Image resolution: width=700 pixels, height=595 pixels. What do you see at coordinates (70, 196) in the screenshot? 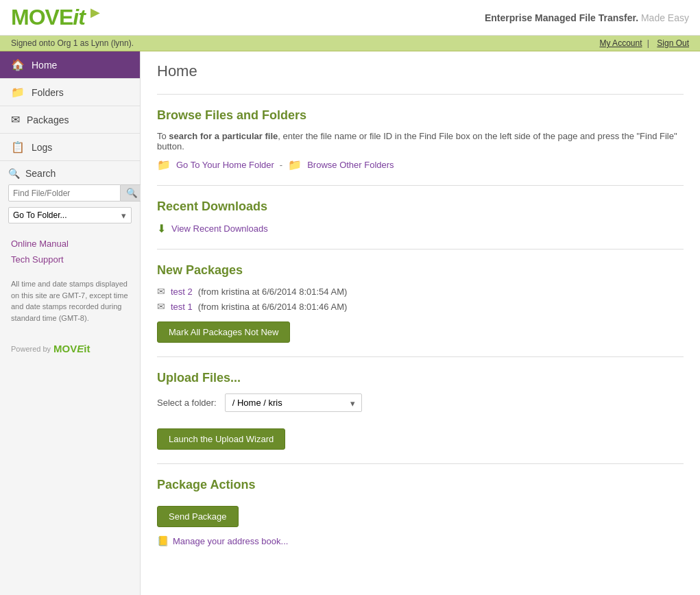
I see `sidebar-search-section: 🔍 Search 🔍 Go To Folder...` at bounding box center [70, 196].